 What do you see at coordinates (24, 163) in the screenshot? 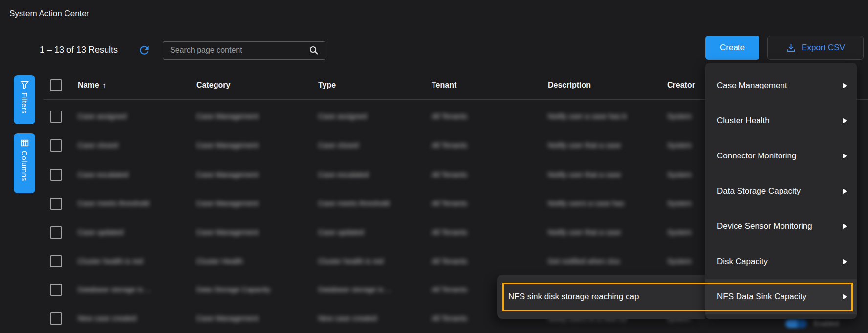
I see `columns-tab: Columns` at bounding box center [24, 163].